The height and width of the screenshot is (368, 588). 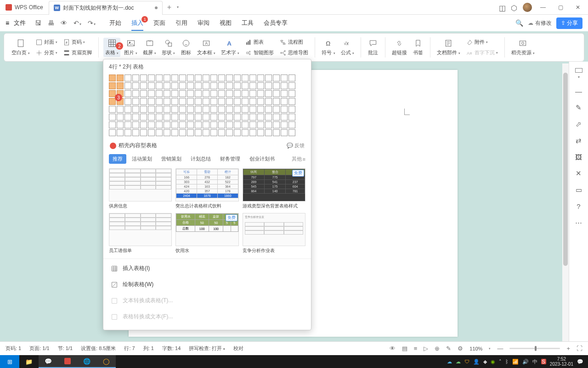 I want to click on template-item-3: 免费休闲整合797775289541237545175604864140781 …, so click(x=274, y=189).